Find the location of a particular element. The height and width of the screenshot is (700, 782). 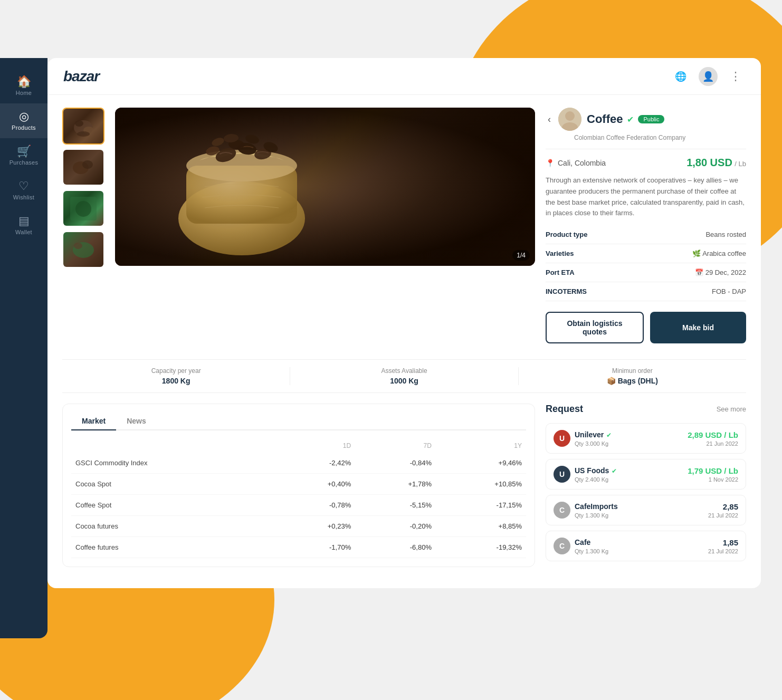

request-card: U US Foods ✔ Qty 2.400 Kg 1,79 USD / Lb … is located at coordinates (646, 474).